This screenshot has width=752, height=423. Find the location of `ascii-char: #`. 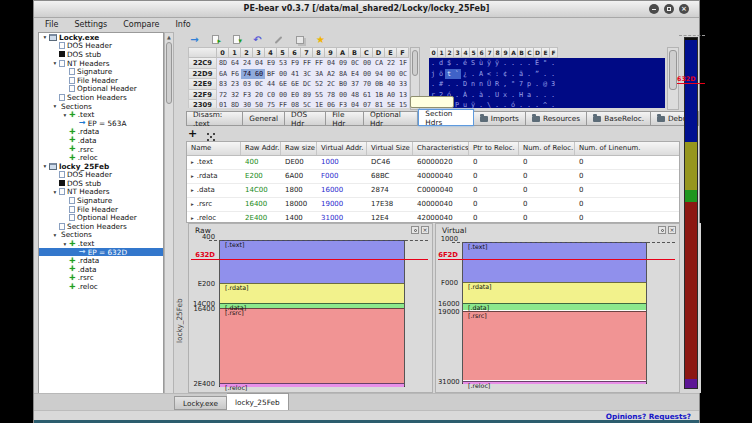

ascii-char: # is located at coordinates (441, 84).